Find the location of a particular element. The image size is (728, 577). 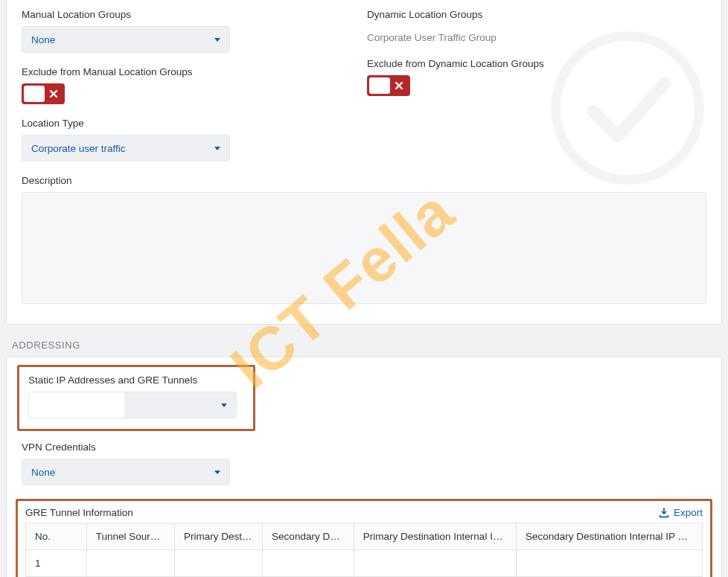

vpn-credentials-label: VPN Credentials is located at coordinates (364, 447).